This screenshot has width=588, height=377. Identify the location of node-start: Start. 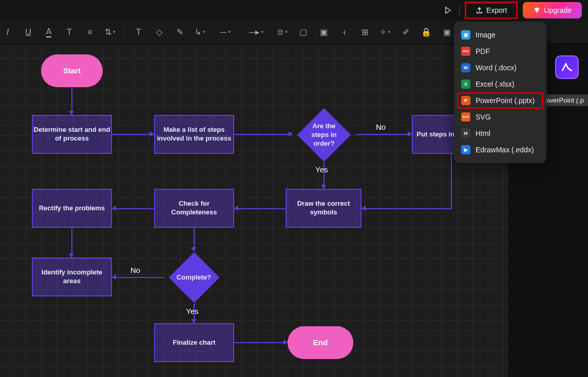
(72, 71).